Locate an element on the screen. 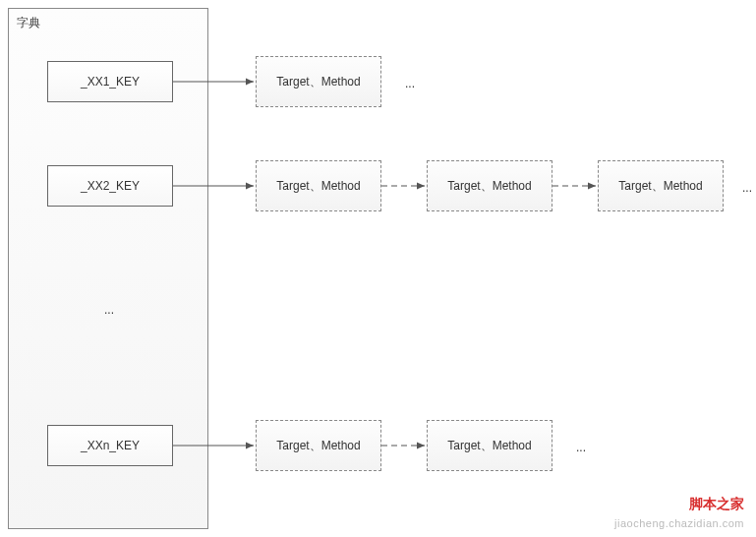 The width and height of the screenshot is (756, 537). watermark-url: jiaocheng.chazidian.com is located at coordinates (679, 523).